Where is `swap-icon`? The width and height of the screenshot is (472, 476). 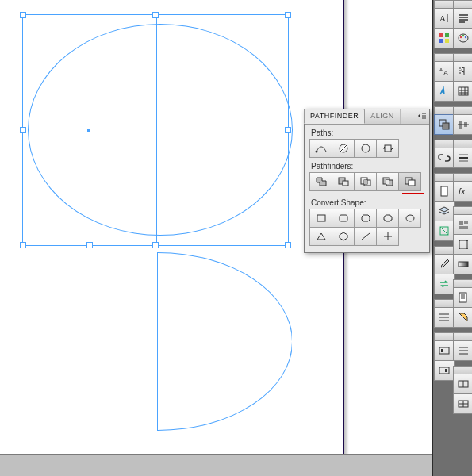 swap-icon is located at coordinates (444, 284).